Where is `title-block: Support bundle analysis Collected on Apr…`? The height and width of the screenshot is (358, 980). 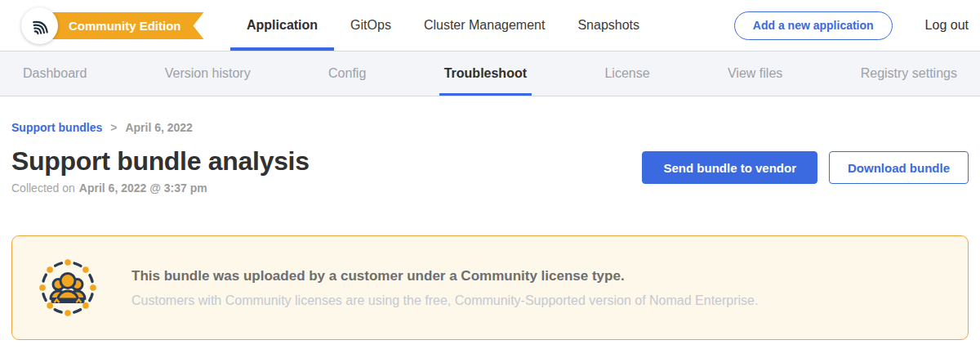
title-block: Support bundle analysis Collected on Apr… is located at coordinates (160, 171).